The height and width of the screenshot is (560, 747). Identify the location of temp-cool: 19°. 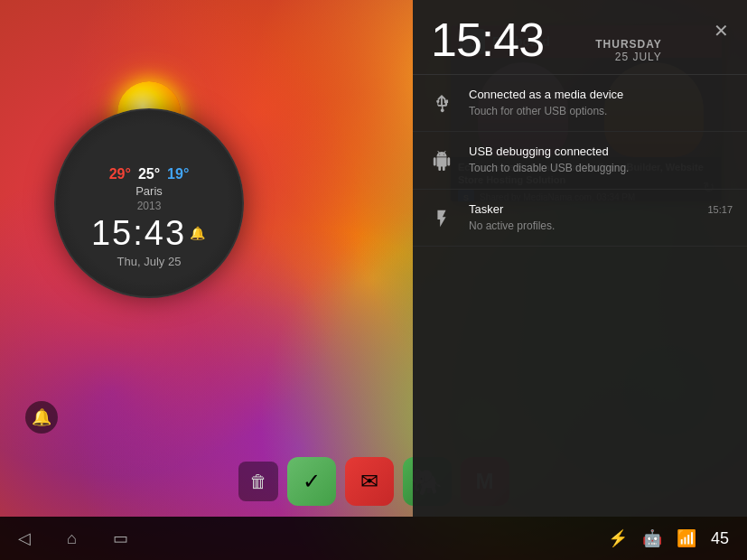
(178, 174).